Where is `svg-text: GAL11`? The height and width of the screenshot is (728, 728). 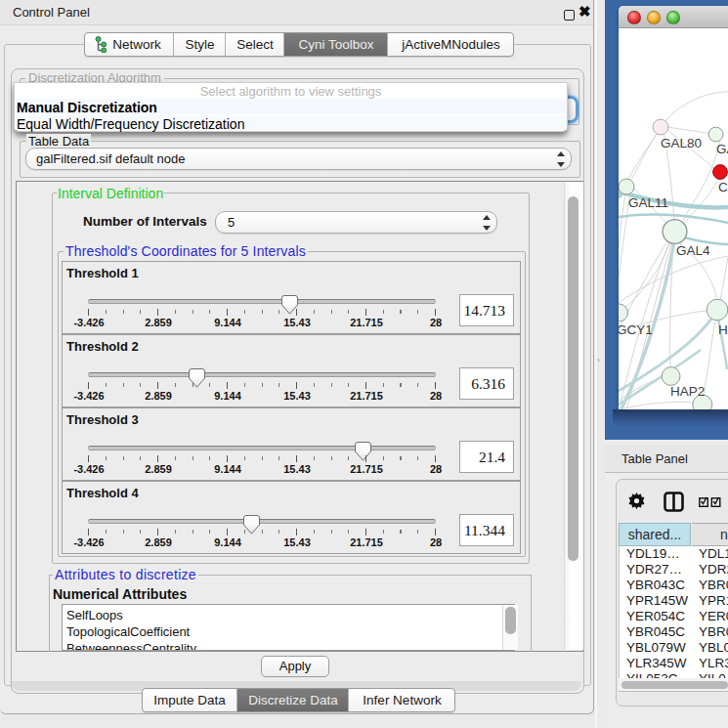 svg-text: GAL11 is located at coordinates (649, 203).